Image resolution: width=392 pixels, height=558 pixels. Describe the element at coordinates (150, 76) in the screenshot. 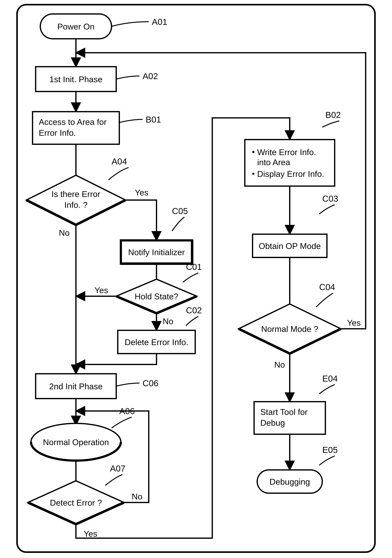

I see `tag-A02: A02` at that location.